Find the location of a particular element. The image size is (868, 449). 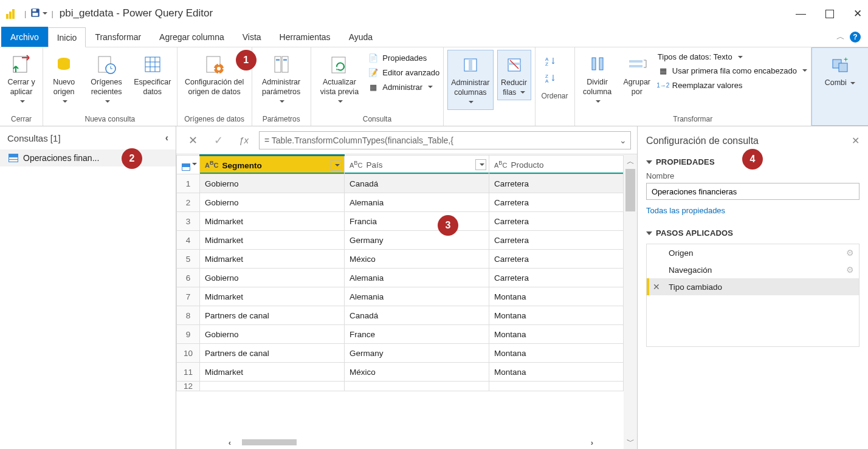

row-number: 11 is located at coordinates (188, 372).